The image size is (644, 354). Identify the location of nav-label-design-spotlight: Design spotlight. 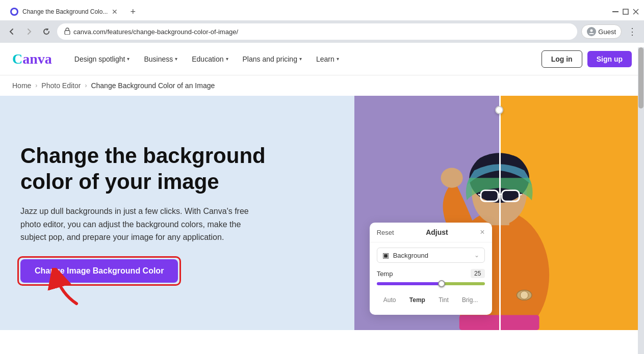
(100, 59).